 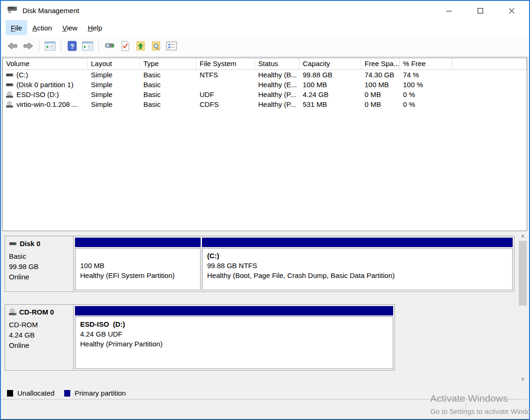 What do you see at coordinates (449, 10) in the screenshot?
I see `minimize-button` at bounding box center [449, 10].